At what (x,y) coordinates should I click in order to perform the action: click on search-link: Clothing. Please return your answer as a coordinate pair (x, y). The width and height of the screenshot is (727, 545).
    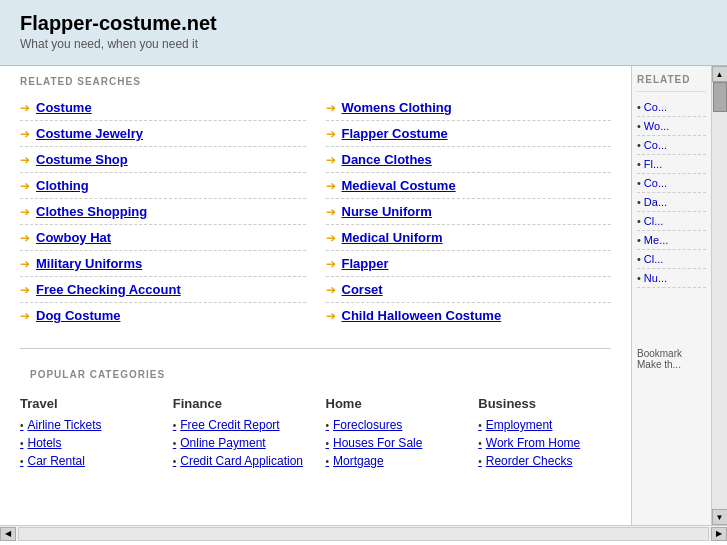
    Looking at the image, I should click on (62, 186).